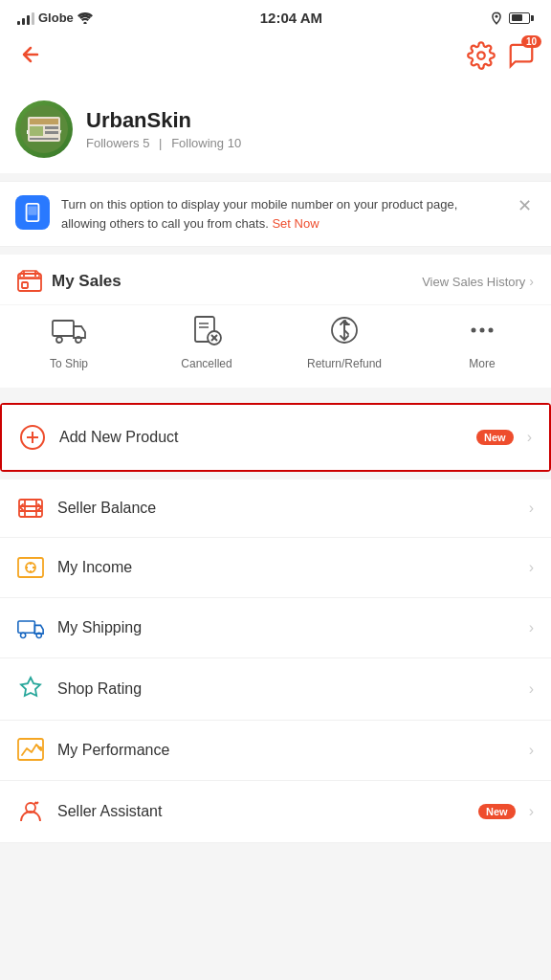 The width and height of the screenshot is (551, 980). Describe the element at coordinates (276, 322) in the screenshot. I see `my-sales-section: My Sales View Sales History › To Ship` at that location.